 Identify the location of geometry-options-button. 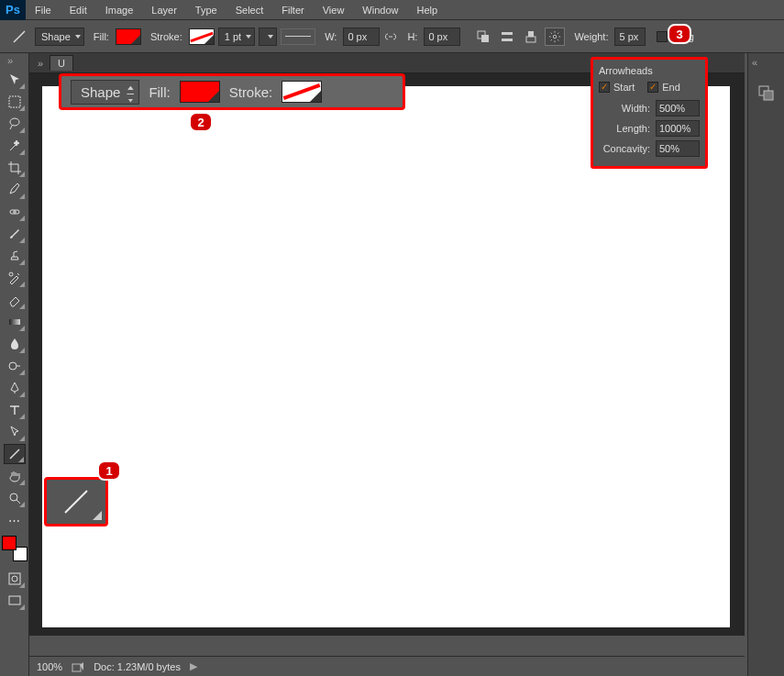
(555, 37).